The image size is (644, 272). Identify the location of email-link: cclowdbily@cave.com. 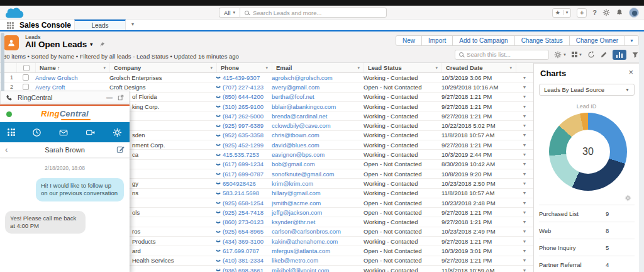
(318, 126).